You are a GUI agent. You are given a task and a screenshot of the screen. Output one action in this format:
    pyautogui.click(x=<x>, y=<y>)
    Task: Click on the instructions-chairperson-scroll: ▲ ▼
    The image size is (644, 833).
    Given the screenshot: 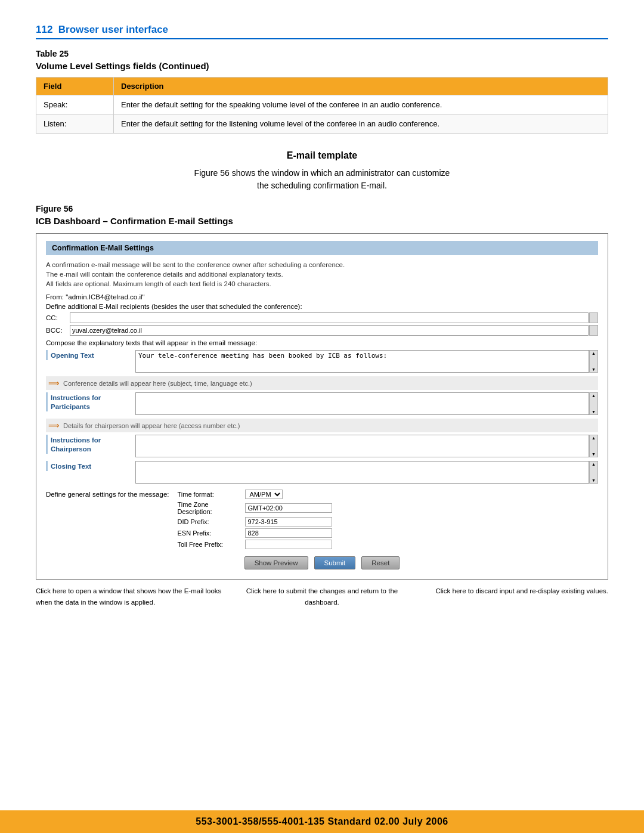 What is the action you would take?
    pyautogui.click(x=594, y=446)
    